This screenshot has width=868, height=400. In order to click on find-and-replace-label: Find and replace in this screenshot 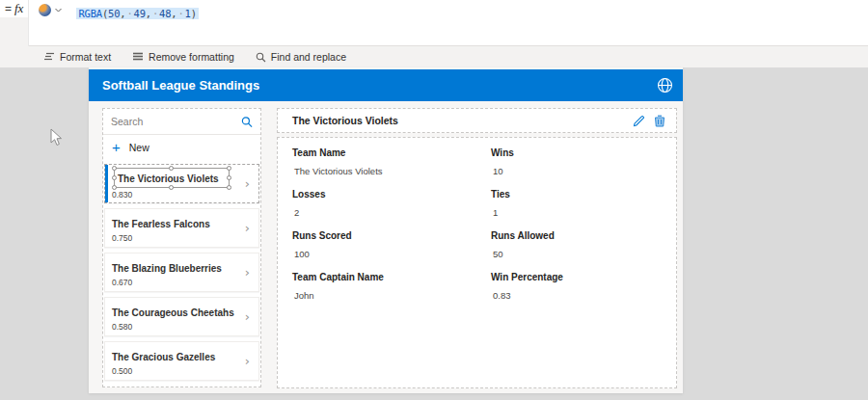, I will do `click(309, 57)`.